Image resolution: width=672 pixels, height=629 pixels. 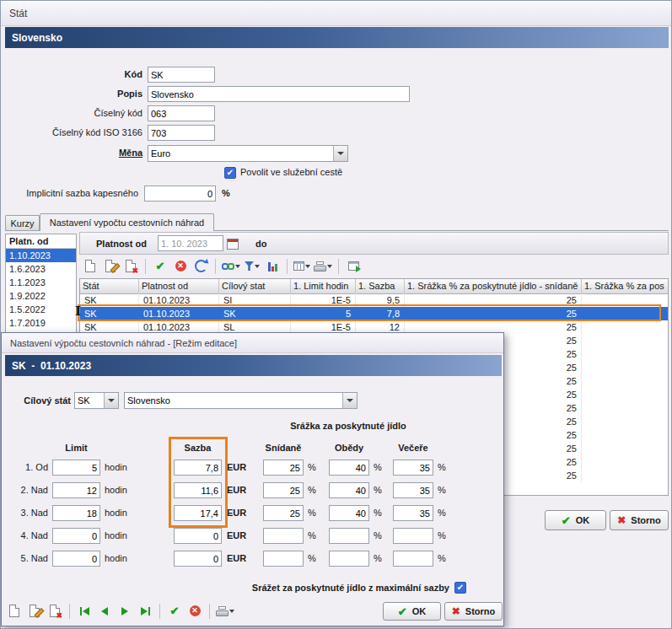 What do you see at coordinates (96, 401) in the screenshot?
I see `cilovy-stat-code-combo` at bounding box center [96, 401].